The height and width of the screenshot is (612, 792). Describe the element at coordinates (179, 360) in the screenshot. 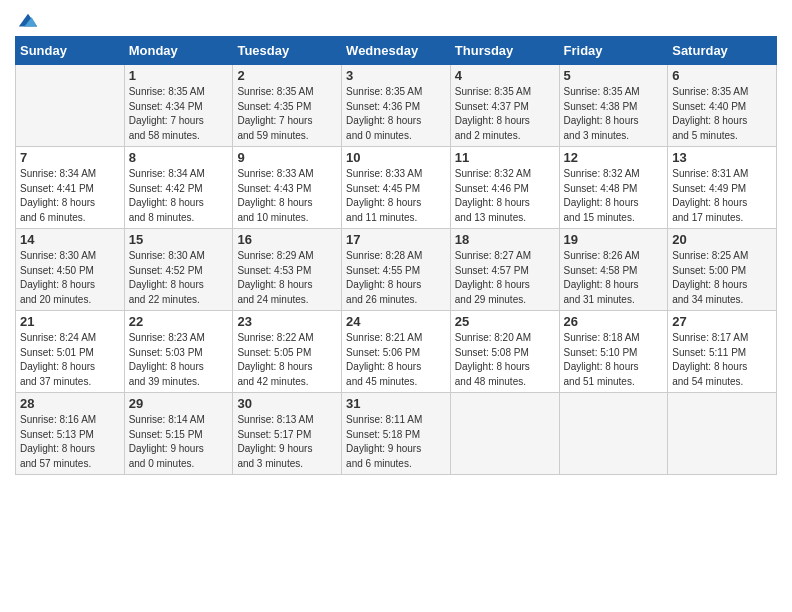

I see `day-info: Sunrise: 8:23 AM Sunset: 5:03 PM Dayligh…` at that location.